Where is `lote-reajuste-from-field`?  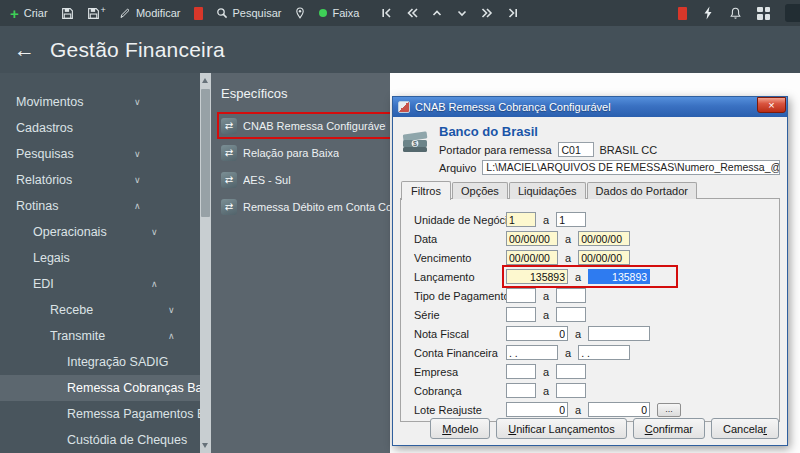
lote-reajuste-from-field is located at coordinates (537, 410).